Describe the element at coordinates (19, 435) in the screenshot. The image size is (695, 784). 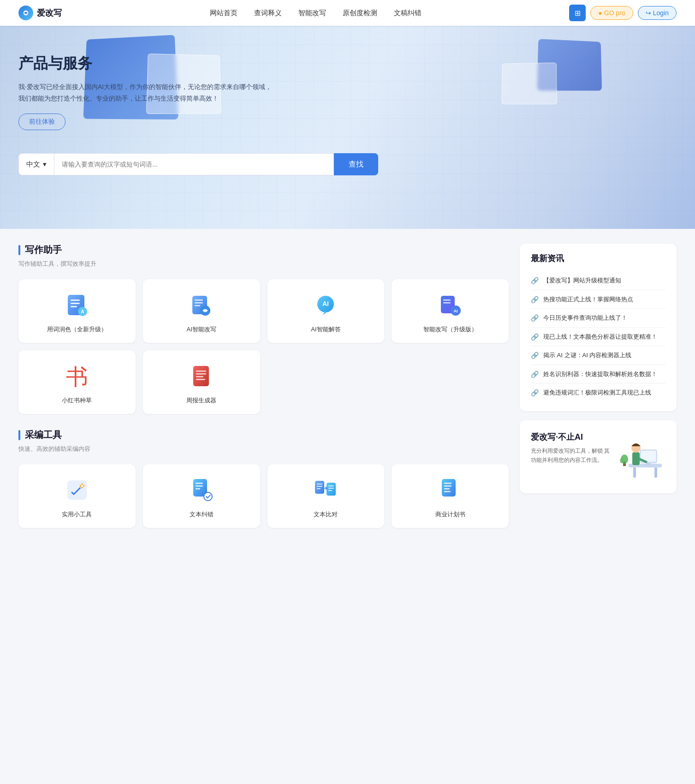
I see `title-bar2` at that location.